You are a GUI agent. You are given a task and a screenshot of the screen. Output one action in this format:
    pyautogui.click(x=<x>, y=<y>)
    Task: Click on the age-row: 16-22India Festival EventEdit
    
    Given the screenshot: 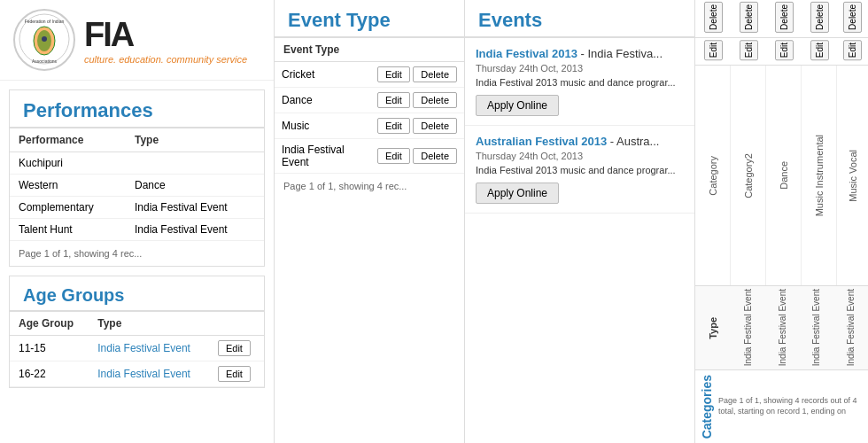 What is the action you would take?
    pyautogui.click(x=136, y=374)
    